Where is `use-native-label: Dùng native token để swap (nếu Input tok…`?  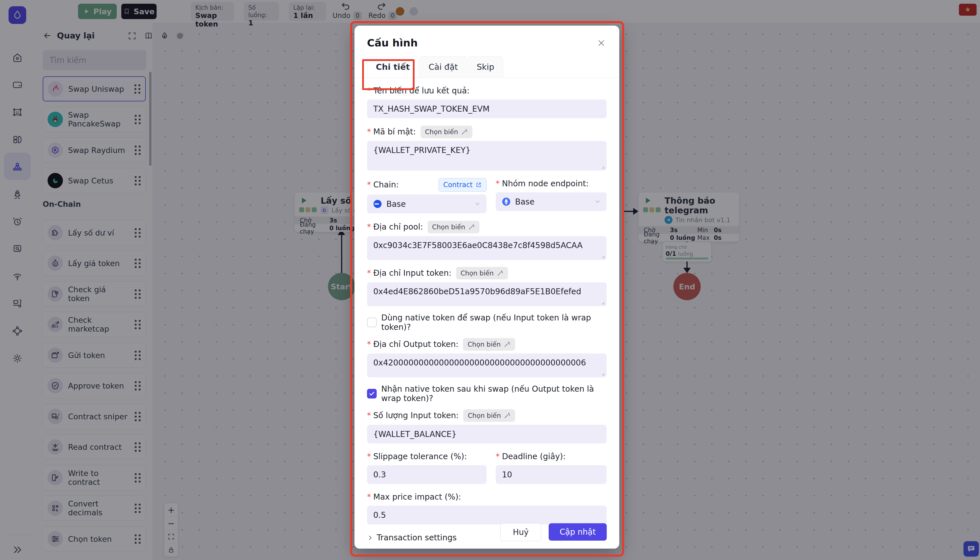
use-native-label: Dùng native token để swap (nếu Input tok… is located at coordinates (494, 322).